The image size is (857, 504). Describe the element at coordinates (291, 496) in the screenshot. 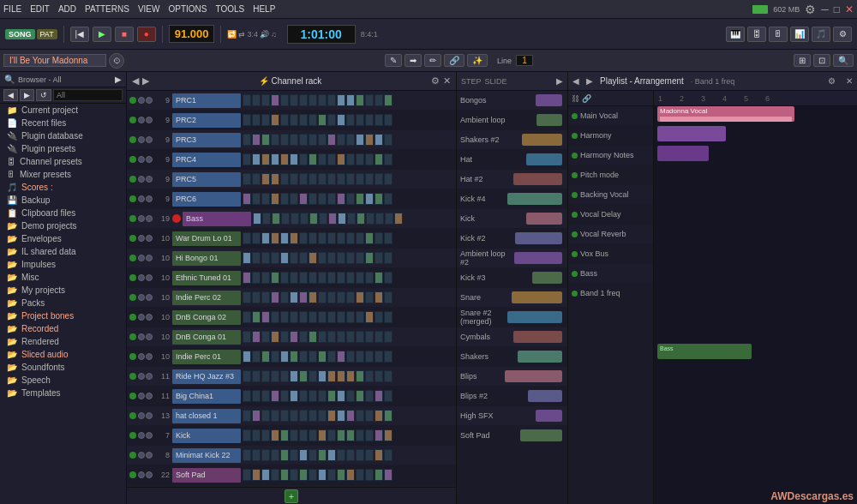

I see `add-channel-btn: +` at that location.